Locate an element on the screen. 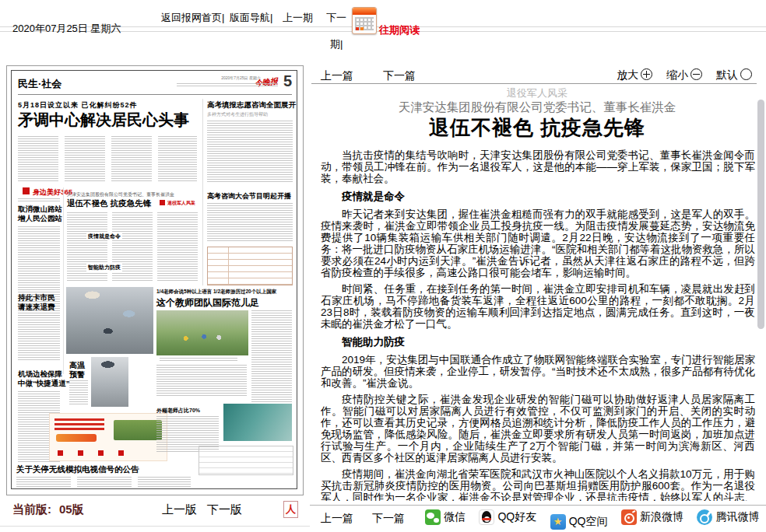  article-subtitle: 天津安达集团股份有限公司党委书记、董事长崔洪金 is located at coordinates (537, 107).